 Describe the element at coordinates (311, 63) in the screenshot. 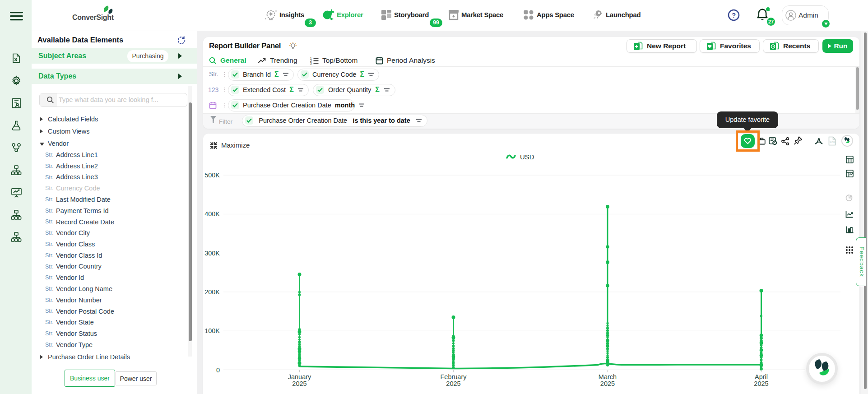

I see `svg-text: 3` at that location.